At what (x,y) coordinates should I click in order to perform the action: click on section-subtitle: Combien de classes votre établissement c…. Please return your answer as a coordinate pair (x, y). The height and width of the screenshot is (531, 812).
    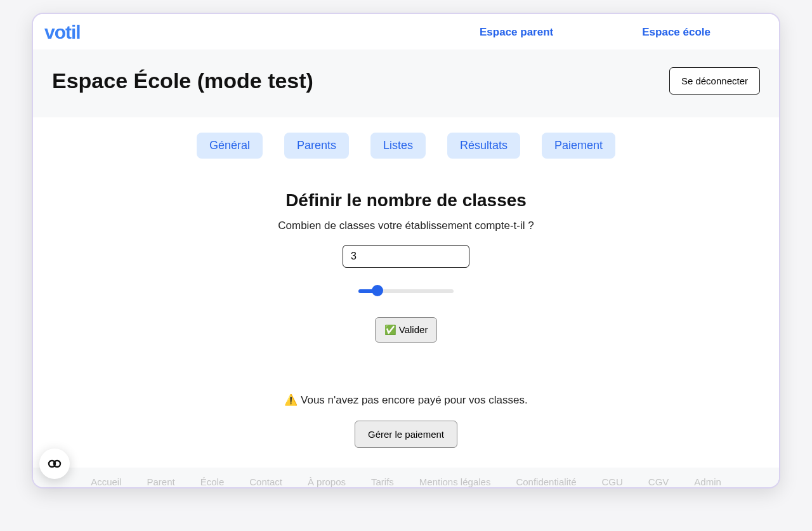
    Looking at the image, I should click on (406, 226).